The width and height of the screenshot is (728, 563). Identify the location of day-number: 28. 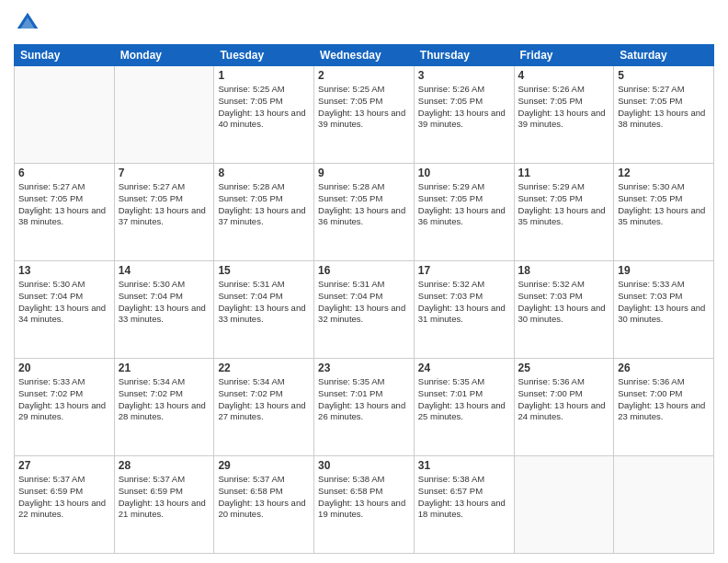
(165, 465).